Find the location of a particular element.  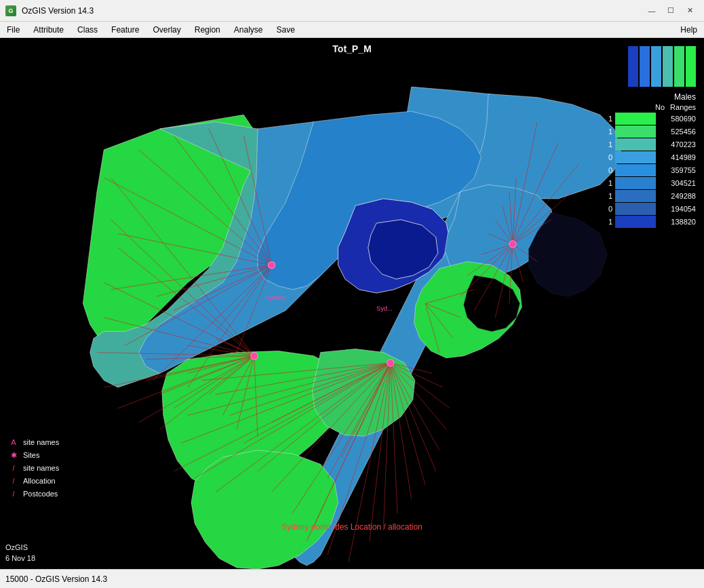

menu-feature: Feature is located at coordinates (125, 30).